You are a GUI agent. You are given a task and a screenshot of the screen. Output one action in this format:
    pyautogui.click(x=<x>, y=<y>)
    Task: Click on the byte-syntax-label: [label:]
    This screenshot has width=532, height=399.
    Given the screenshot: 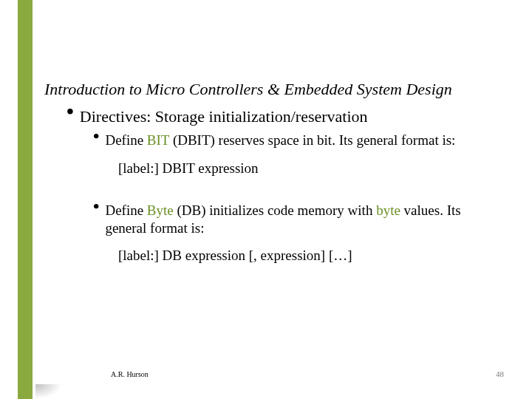 What is the action you would take?
    pyautogui.click(x=139, y=256)
    